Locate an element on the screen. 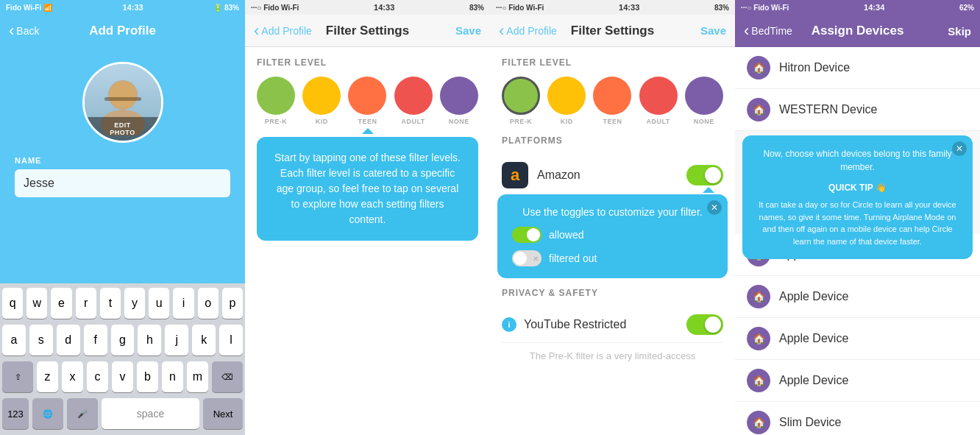 The image size is (980, 435). key-r: r is located at coordinates (86, 303).